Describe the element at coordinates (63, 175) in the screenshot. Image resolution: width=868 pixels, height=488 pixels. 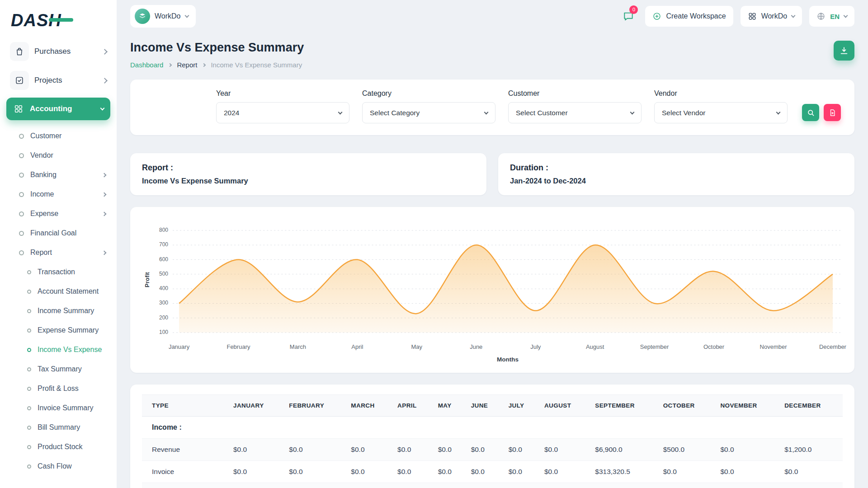
I see `sidebar-item-label: Banking` at that location.